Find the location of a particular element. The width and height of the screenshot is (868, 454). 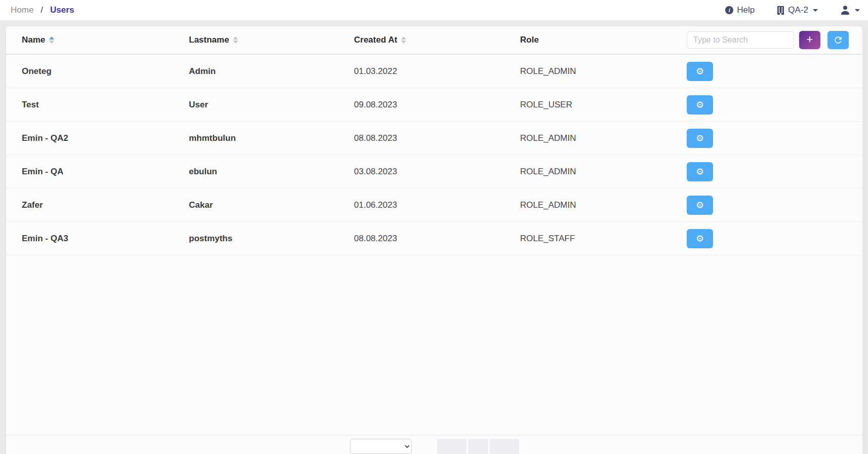

table-header-row: Name Lastname Created At Role + is located at coordinates (435, 41).